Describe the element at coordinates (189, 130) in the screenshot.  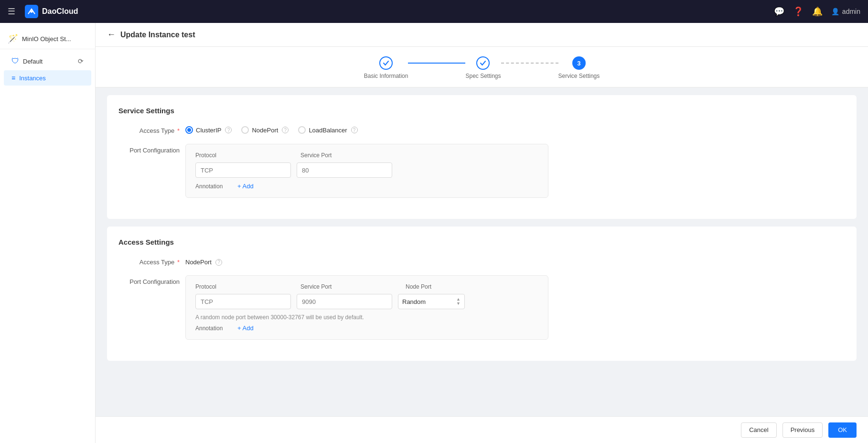
I see `radio-clusterip-circle` at that location.